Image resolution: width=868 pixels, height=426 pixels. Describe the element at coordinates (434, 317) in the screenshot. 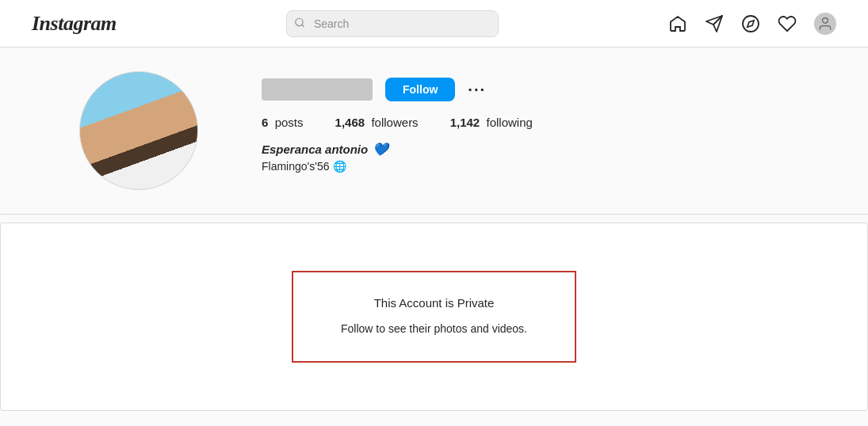

I see `private-account-box: This Account is Private Follow to see th…` at that location.